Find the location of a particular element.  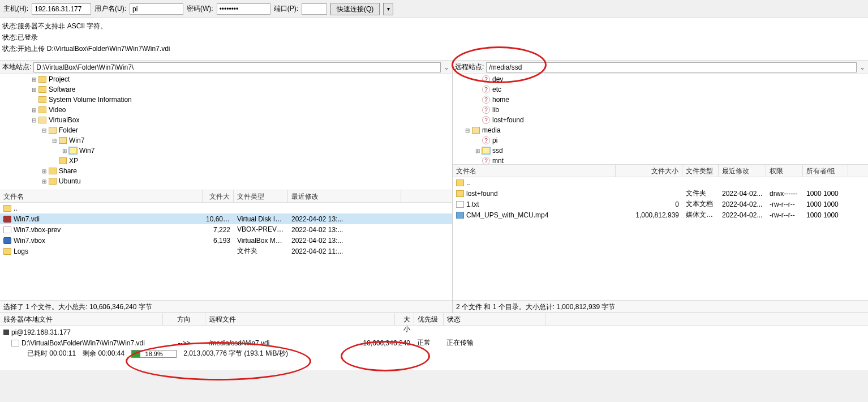

col-perm: 权限 is located at coordinates (784, 171).